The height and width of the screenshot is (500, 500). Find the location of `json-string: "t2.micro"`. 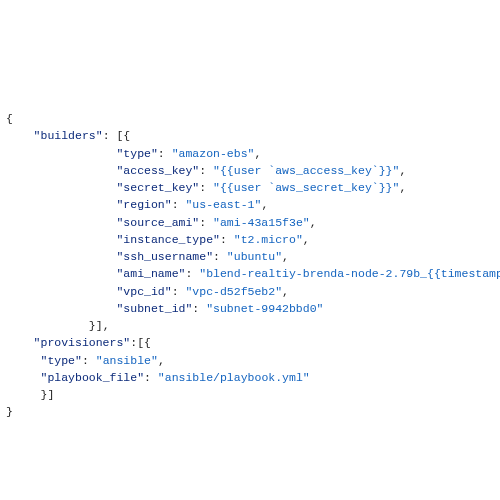

json-string: "t2.micro" is located at coordinates (268, 240).